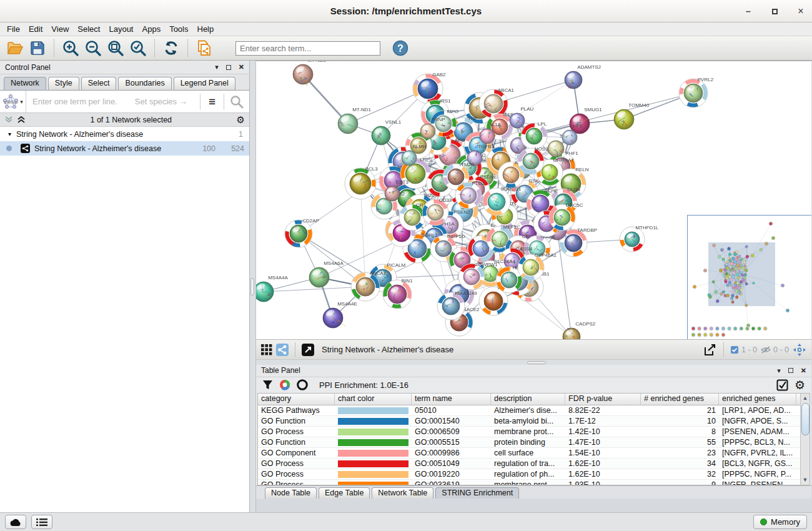 The width and height of the screenshot is (812, 531). What do you see at coordinates (205, 84) in the screenshot?
I see `tab-legend-panel: Legend Panel` at bounding box center [205, 84].